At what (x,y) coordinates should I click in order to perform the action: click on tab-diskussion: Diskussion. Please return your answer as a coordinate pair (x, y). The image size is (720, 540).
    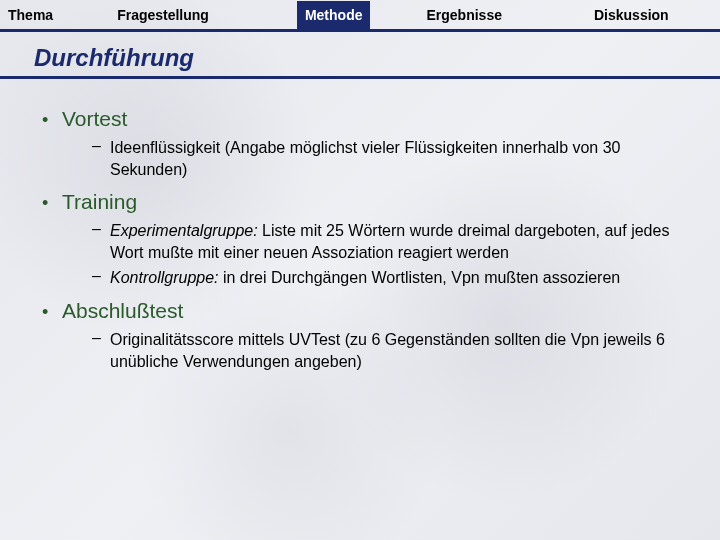
    Looking at the image, I should click on (632, 15).